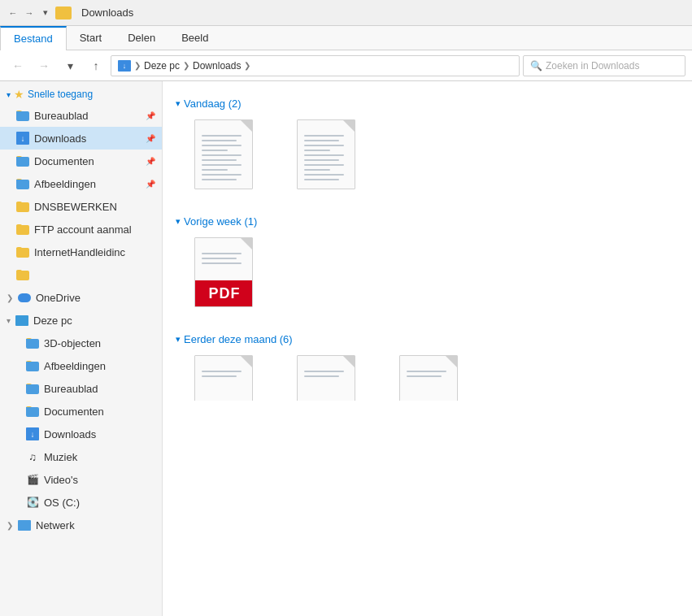  I want to click on documenten-label: Documenten, so click(88, 161).